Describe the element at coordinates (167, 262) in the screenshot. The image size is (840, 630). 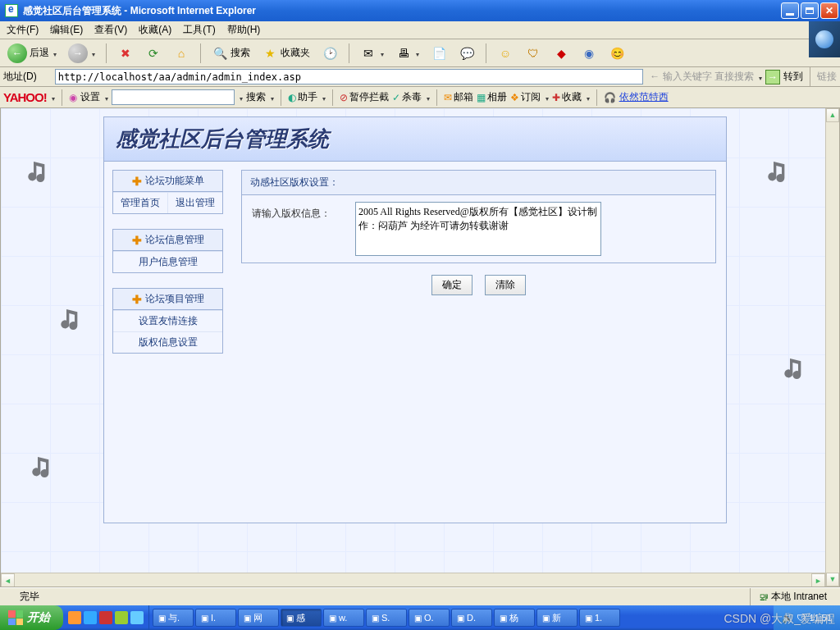
I see `sidebar-item-users: 用户信息管理` at that location.